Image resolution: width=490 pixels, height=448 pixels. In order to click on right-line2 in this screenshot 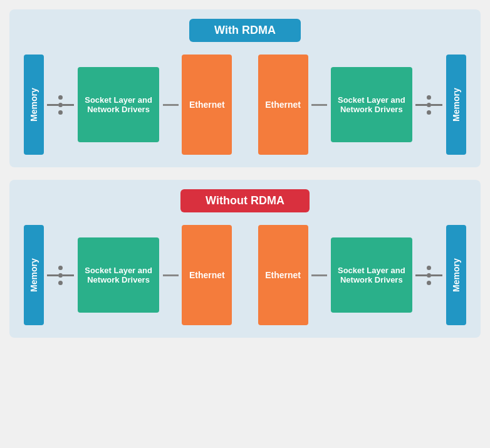, I will do `click(437, 105)`.